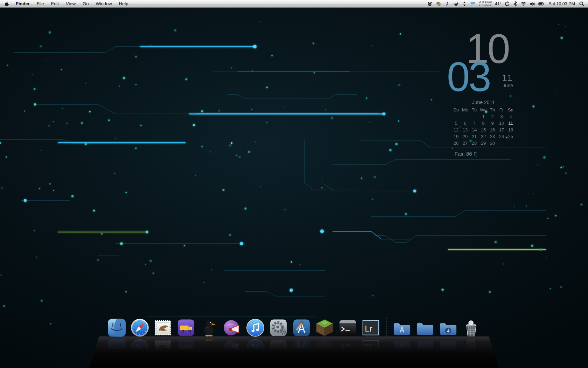 The height and width of the screenshot is (368, 588). What do you see at coordinates (325, 328) in the screenshot?
I see `dock-icon-minecraft` at bounding box center [325, 328].